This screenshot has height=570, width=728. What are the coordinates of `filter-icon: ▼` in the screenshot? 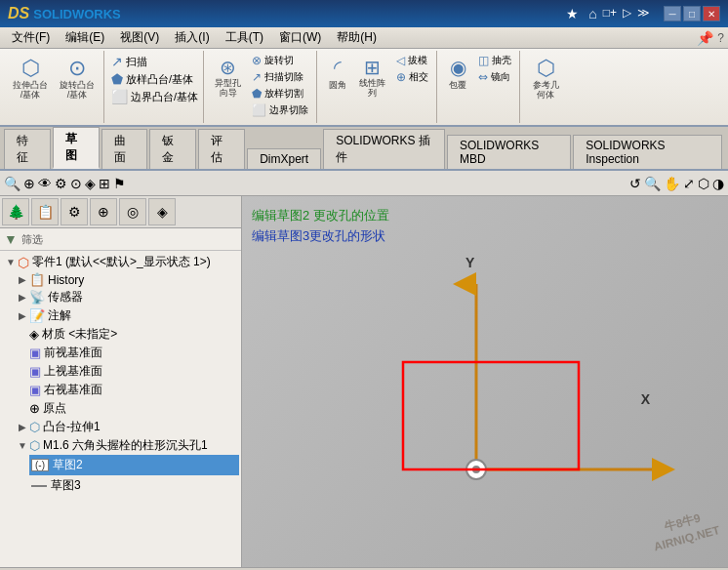 It's located at (11, 239).